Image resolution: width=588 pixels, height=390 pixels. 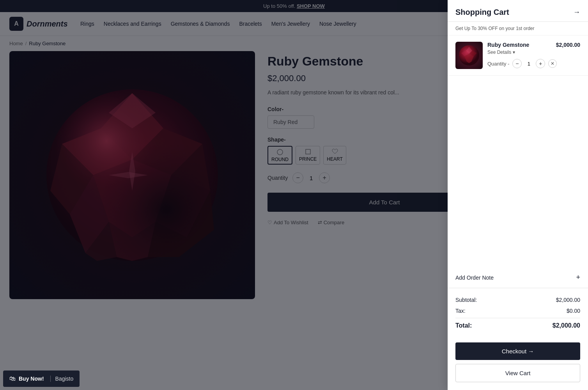 I want to click on cart-promo: Get Up To 30% OFF on your 1st order, so click(x=518, y=29).